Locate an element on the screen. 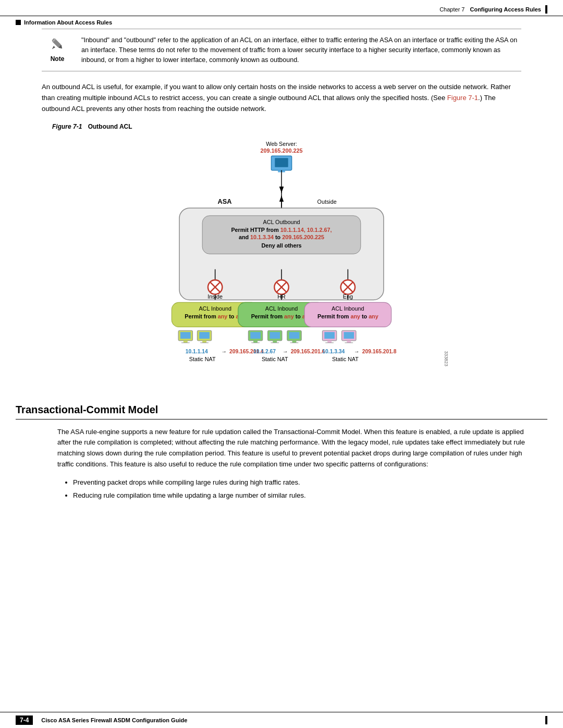 The height and width of the screenshot is (728, 563). note-box: Note "Inbound" and "outbound" refer to t… is located at coordinates (282, 50).